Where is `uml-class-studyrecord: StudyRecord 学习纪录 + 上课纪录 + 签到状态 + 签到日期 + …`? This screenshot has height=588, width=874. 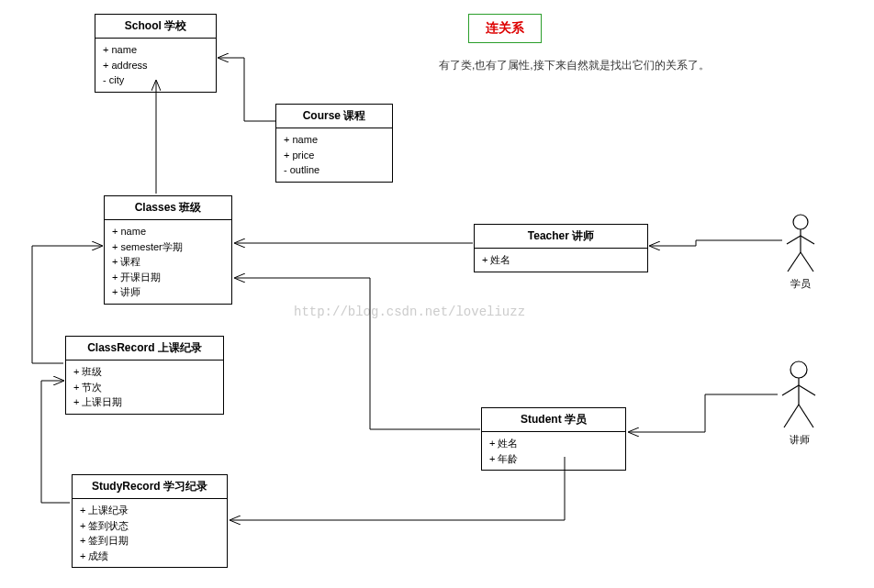 uml-class-studyrecord: StudyRecord 学习纪录 + 上课纪录 + 签到状态 + 签到日期 + … is located at coordinates (150, 521).